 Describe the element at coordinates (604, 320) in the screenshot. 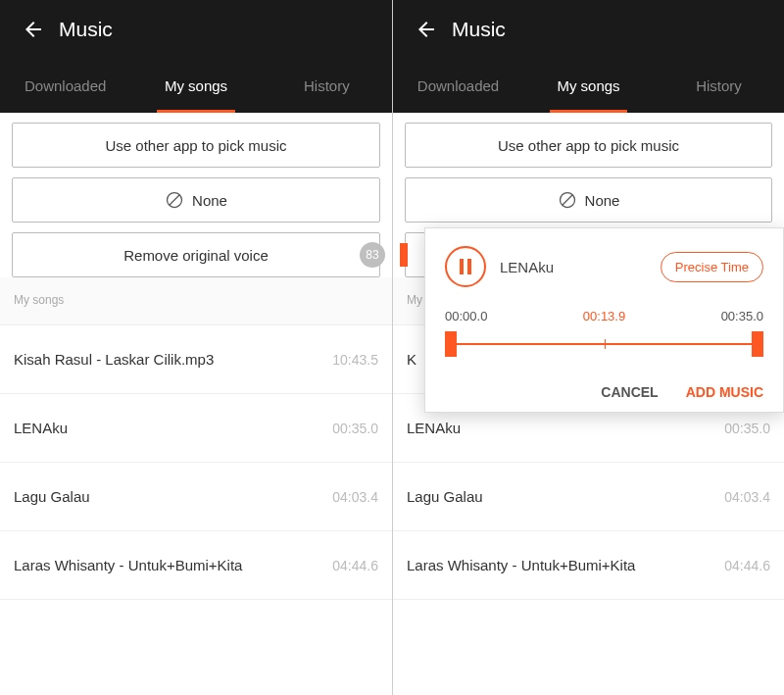

I see `trim-popup: LENAku Precise Time 00:00.0 00:13.9 00:3…` at that location.